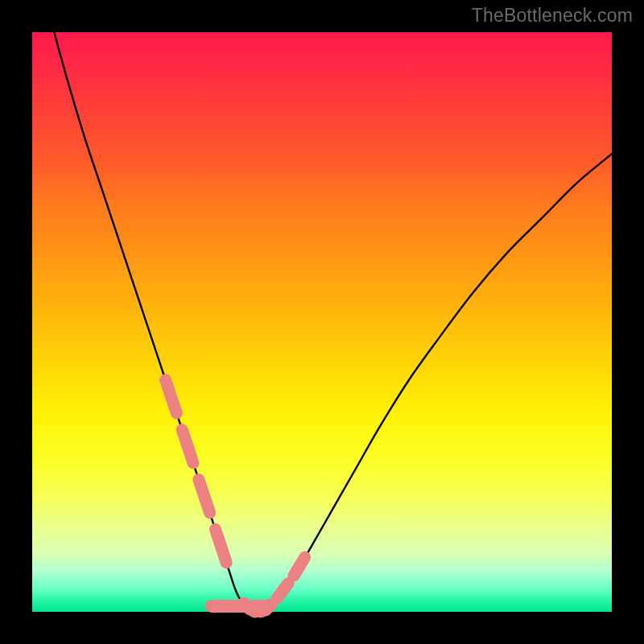  What do you see at coordinates (552, 16) in the screenshot?
I see `watermark-text: TheBottleneck.com` at bounding box center [552, 16].